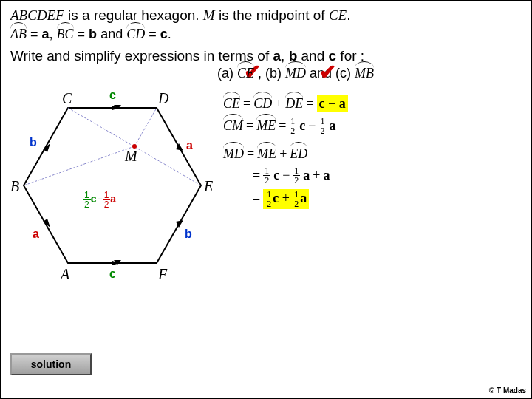 The image size is (532, 399). What do you see at coordinates (132, 157) in the screenshot?
I see `midpoint-m: M` at bounding box center [132, 157].